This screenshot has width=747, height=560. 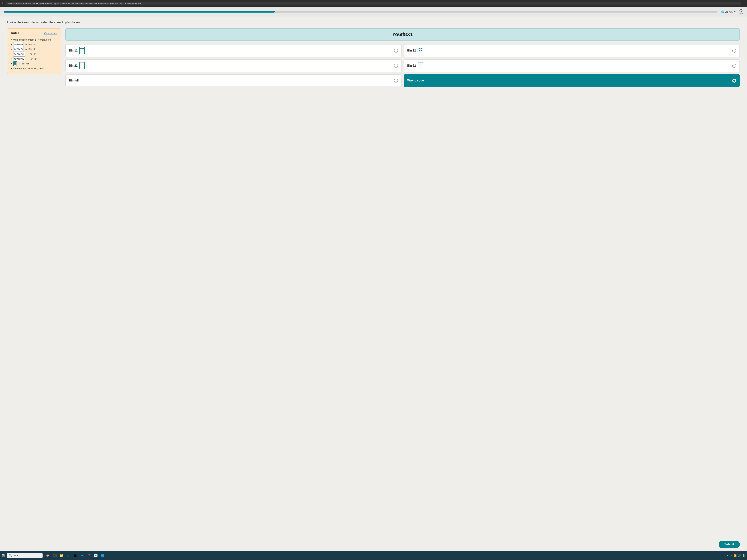 I want to click on options-area: Yo6If8X1 Bin 11, so click(x=403, y=57).